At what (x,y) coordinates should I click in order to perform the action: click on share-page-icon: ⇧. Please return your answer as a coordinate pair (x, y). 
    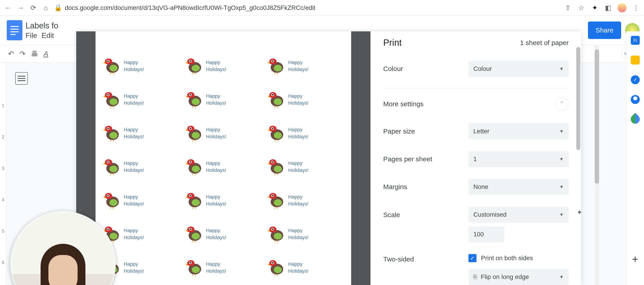
    Looking at the image, I should click on (568, 8).